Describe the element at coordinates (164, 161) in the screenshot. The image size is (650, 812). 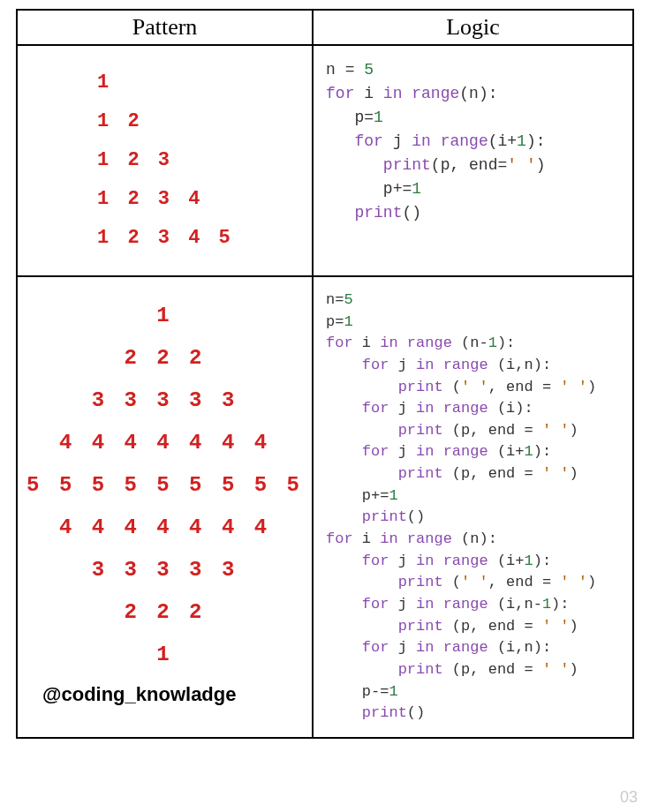
I see `pattern-1-cell: 1 1 2 1 2 3 1 2 3 4 1 2 3 4 5` at that location.